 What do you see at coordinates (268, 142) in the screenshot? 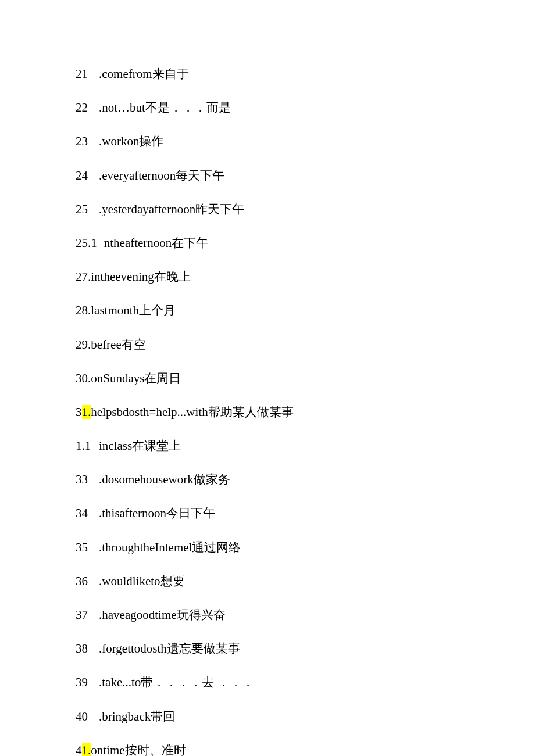
I see `text-line: 23.workon操作` at bounding box center [268, 142].